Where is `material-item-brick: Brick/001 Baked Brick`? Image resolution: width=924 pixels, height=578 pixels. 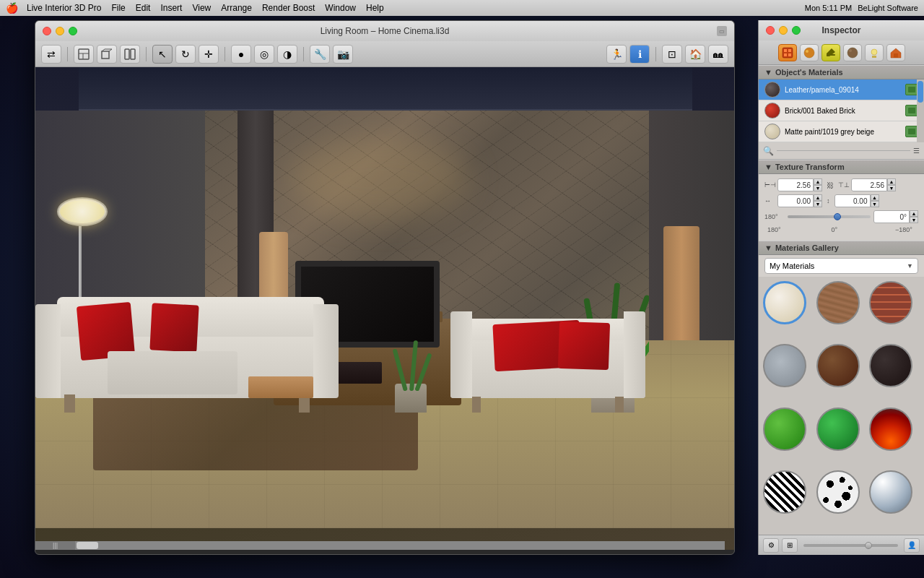
material-item-brick: Brick/001 Baked Brick is located at coordinates (842, 111).